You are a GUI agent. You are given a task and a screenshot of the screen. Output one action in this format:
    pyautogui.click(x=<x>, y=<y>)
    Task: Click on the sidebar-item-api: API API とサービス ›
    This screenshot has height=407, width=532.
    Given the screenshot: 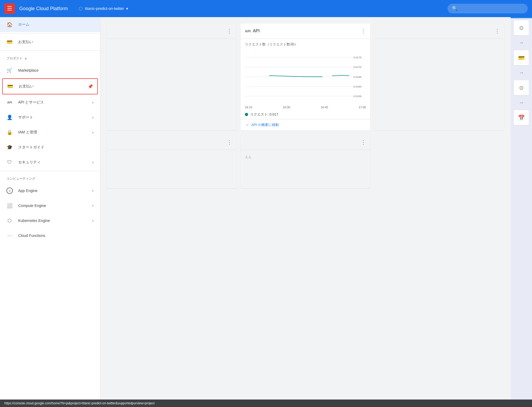 What is the action you would take?
    pyautogui.click(x=50, y=102)
    